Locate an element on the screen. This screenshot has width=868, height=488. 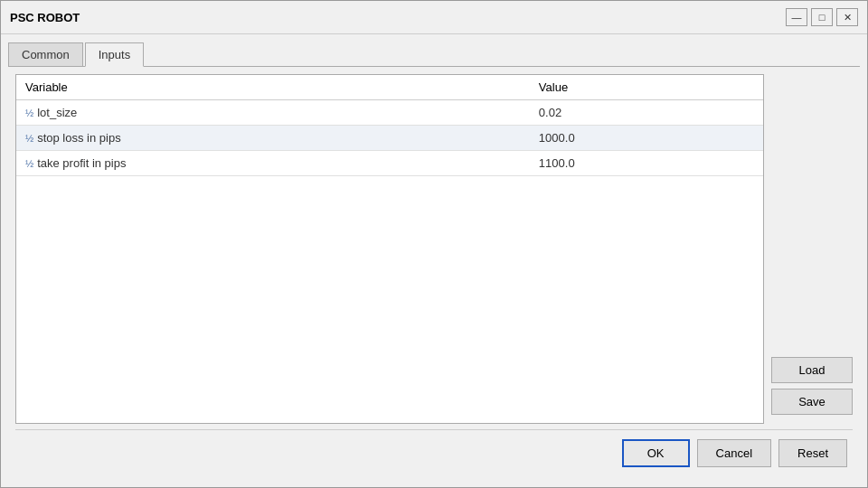
value-cell: 0.02 is located at coordinates (646, 113).